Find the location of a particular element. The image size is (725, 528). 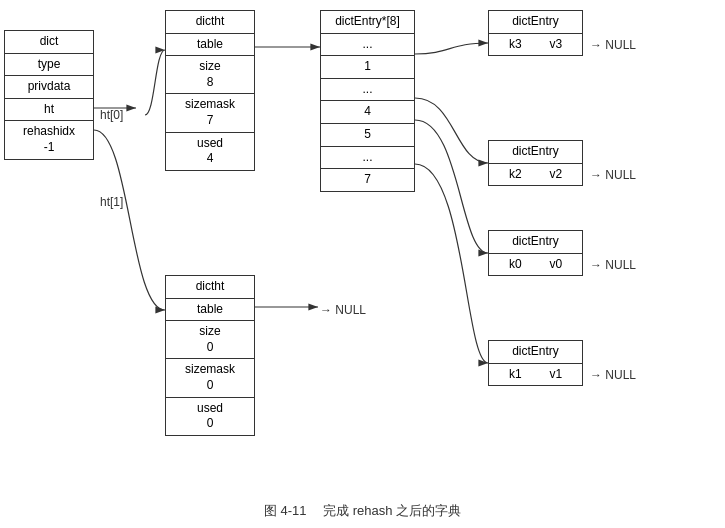

entry-k3v3-kv: k3 v3 is located at coordinates (536, 45).